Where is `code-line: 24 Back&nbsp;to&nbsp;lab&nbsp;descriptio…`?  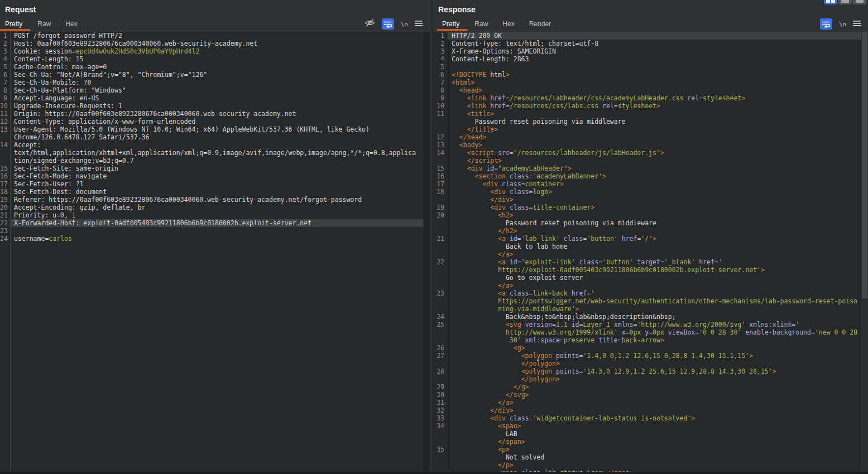
code-line: 24 Back&nbsp;to&nbsp;lab&nbsp;descriptio… is located at coordinates (651, 317).